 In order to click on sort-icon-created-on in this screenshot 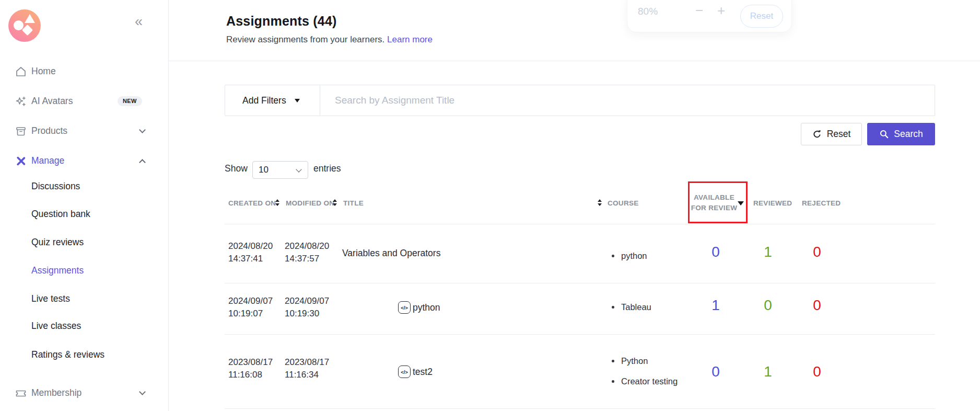, I will do `click(277, 203)`.